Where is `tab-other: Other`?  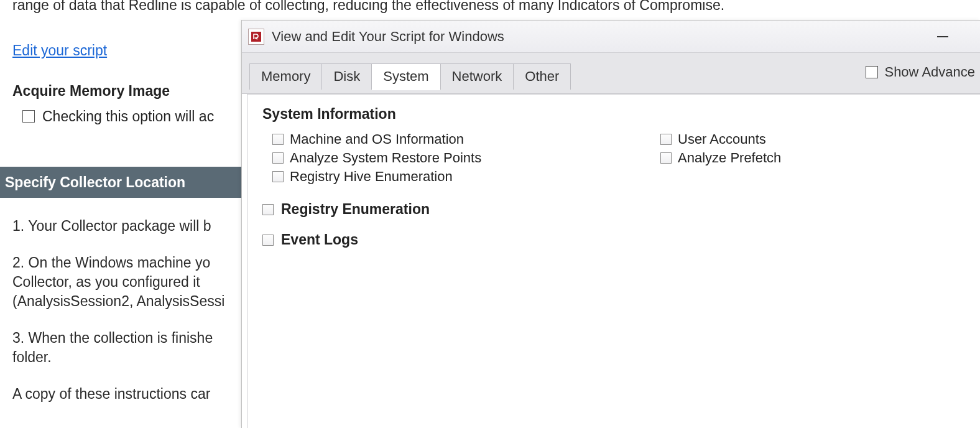 tab-other: Other is located at coordinates (542, 77).